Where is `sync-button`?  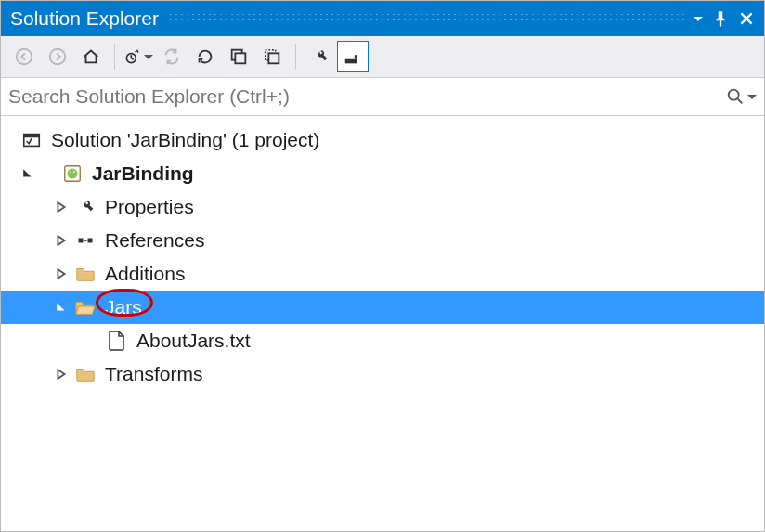 sync-button is located at coordinates (172, 57).